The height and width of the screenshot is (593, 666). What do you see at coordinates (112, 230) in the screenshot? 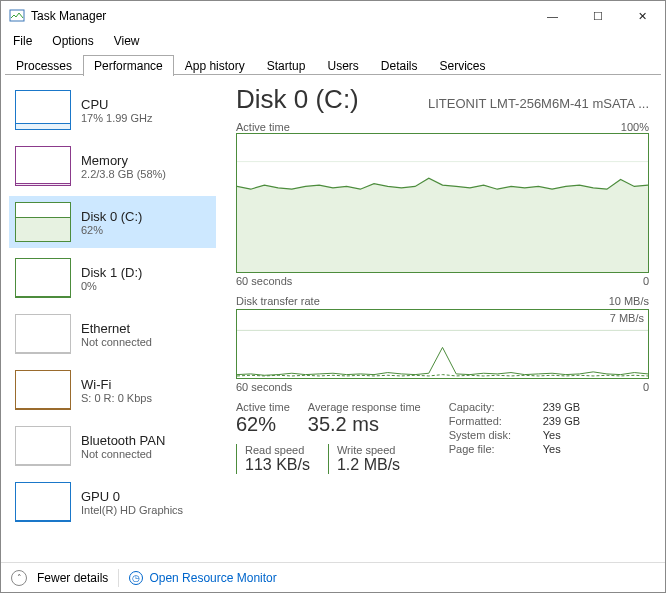
I see `sidebar-item-subtitle: 62%` at bounding box center [112, 230].